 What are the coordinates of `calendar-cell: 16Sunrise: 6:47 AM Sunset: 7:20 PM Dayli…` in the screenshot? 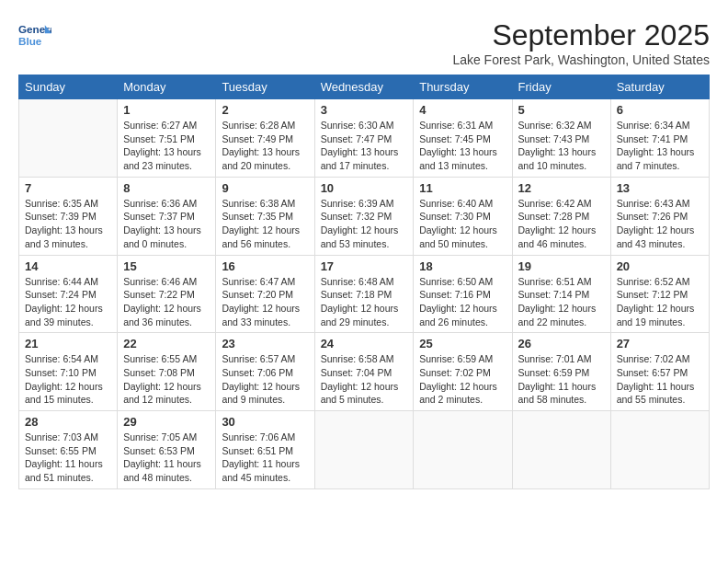 It's located at (265, 294).